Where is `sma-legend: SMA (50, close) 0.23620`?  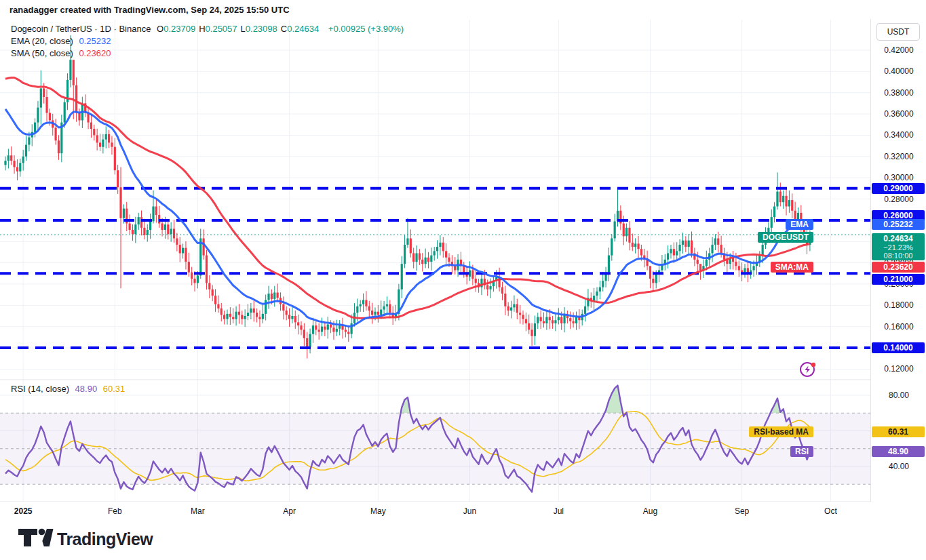
sma-legend: SMA (50, close) 0.23620 is located at coordinates (62, 53).